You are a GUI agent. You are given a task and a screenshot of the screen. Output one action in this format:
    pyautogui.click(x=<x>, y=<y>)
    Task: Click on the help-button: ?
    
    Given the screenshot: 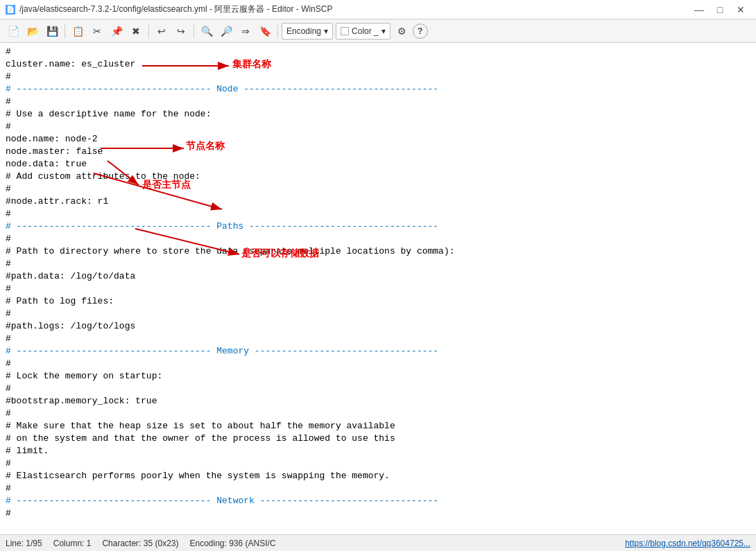 What is the action you would take?
    pyautogui.click(x=420, y=31)
    